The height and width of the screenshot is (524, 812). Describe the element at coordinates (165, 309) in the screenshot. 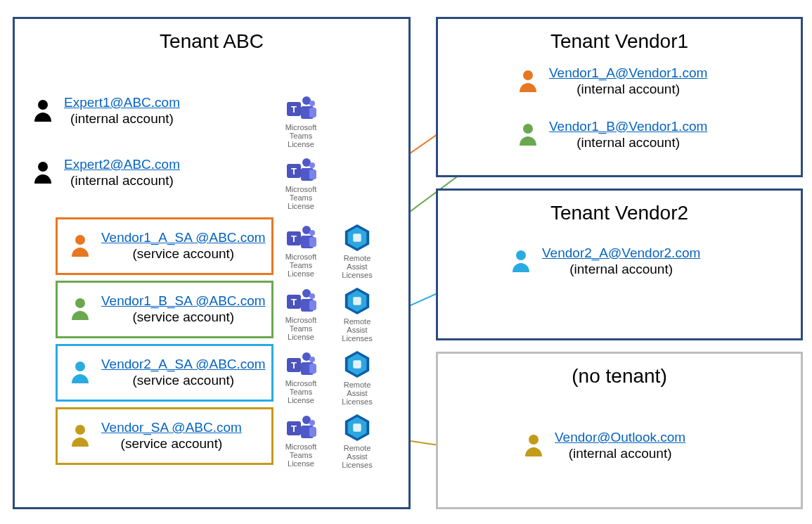

I see `sa-vendor1b-box: Vendor1_B_SA @ABC.com (service account)` at that location.